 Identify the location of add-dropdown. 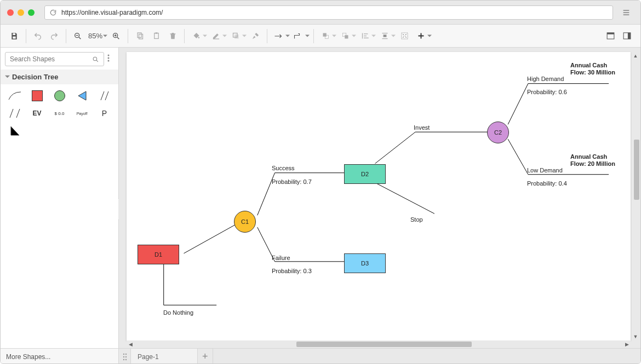
(430, 36).